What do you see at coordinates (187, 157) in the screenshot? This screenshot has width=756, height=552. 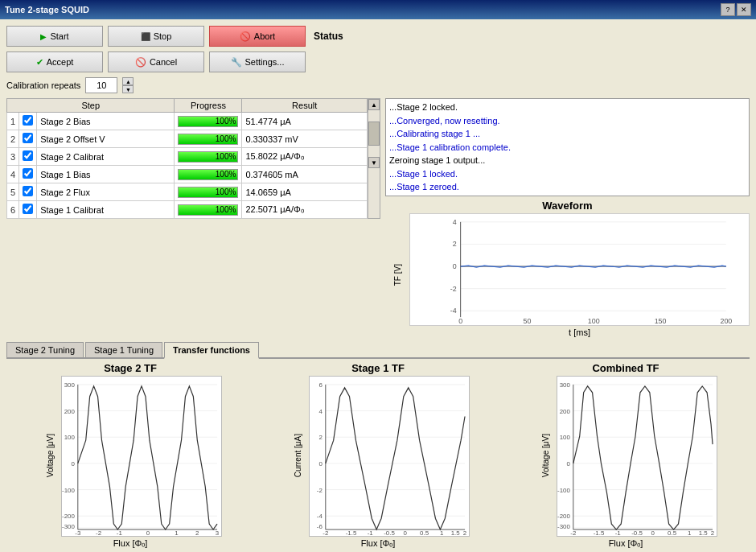 I see `table-row: 3 Stage 2 Calibrat 100% 15.8022 μA/Φ₀` at bounding box center [187, 157].